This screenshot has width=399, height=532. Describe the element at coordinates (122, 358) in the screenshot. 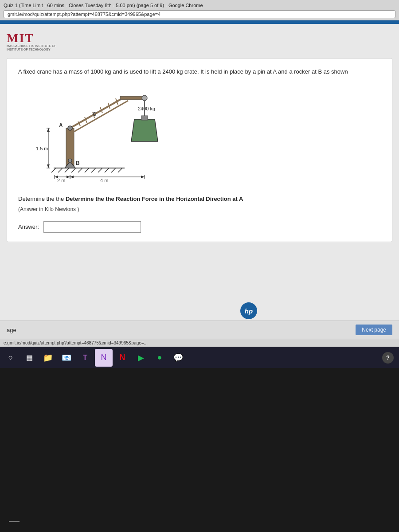

I see `taskbar-netflix: N` at that location.